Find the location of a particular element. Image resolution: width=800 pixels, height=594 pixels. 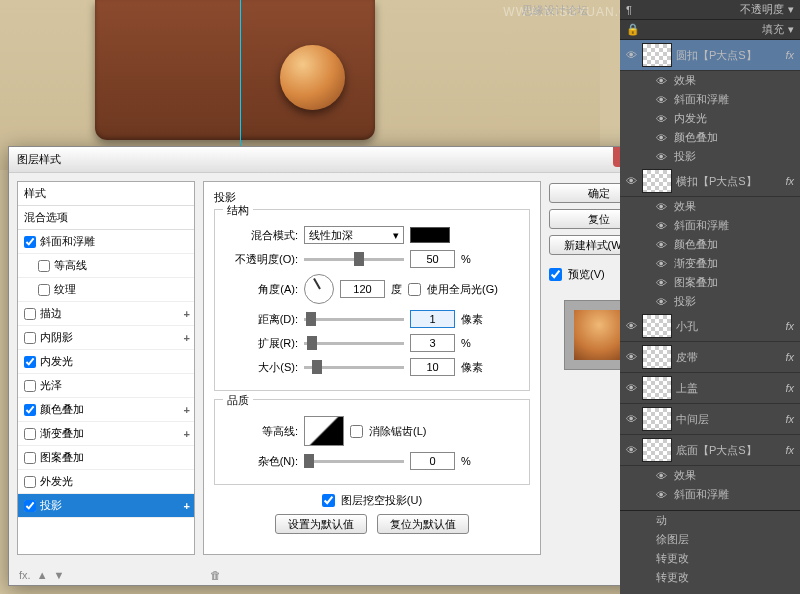

angle-input is located at coordinates (362, 289).